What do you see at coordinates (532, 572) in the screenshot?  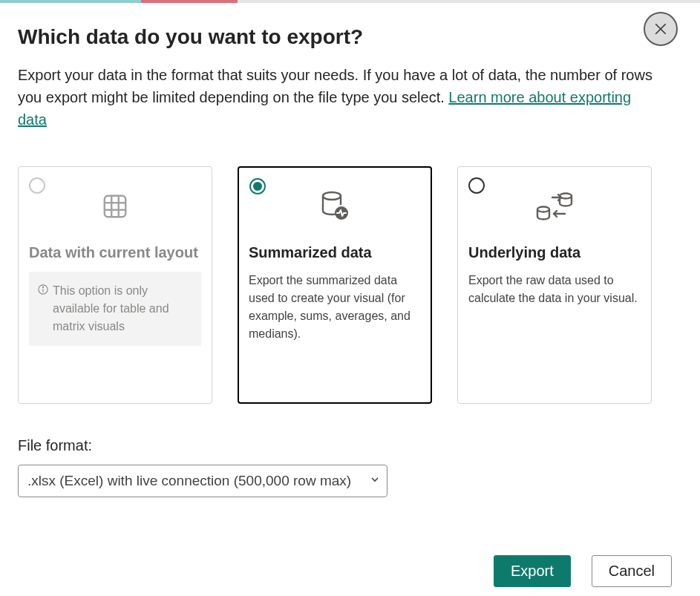 I see `export-button: Export` at bounding box center [532, 572].